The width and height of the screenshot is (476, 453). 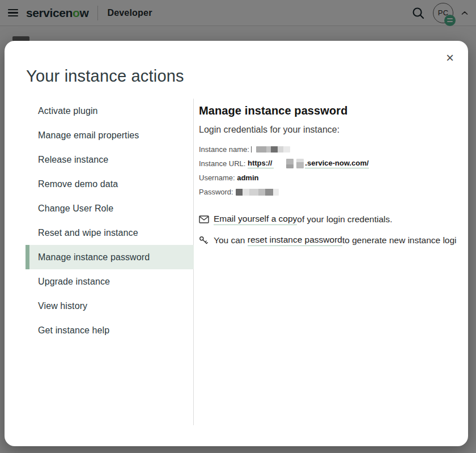 What do you see at coordinates (324, 111) in the screenshot?
I see `panel-heading: Manage instance password` at bounding box center [324, 111].